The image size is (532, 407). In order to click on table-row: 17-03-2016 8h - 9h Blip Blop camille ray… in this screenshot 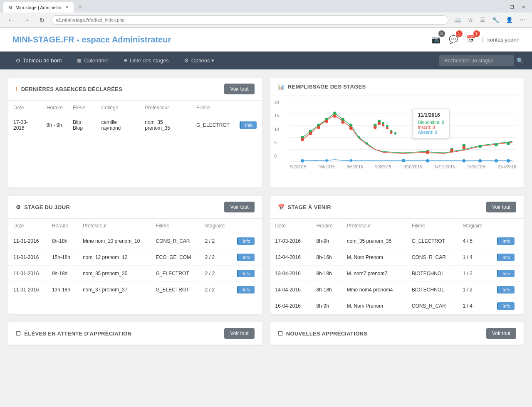, I will do `click(135, 126)`.